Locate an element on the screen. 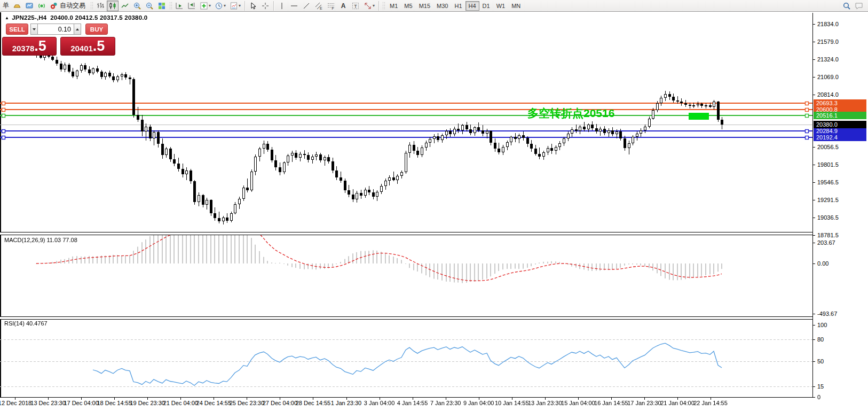 Image resolution: width=868 pixels, height=411 pixels. time-label: 10 Jan 14:55 is located at coordinates (512, 403).